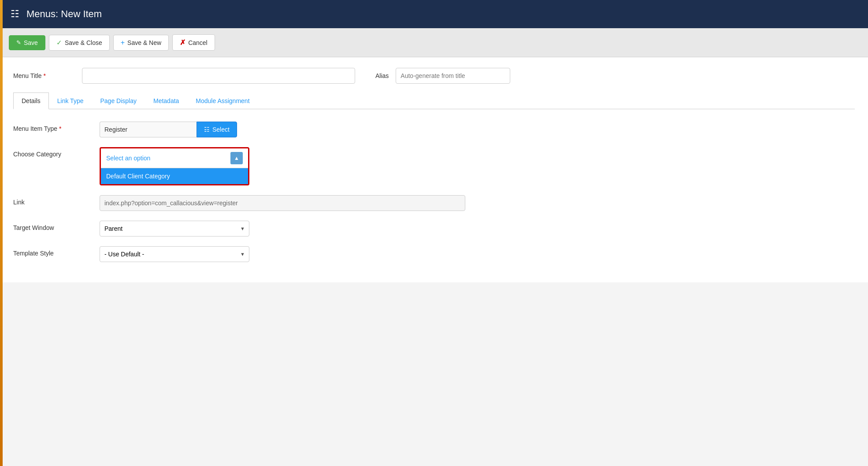 This screenshot has height=466, width=868. What do you see at coordinates (31, 101) in the screenshot?
I see `tab-details: Details` at bounding box center [31, 101].